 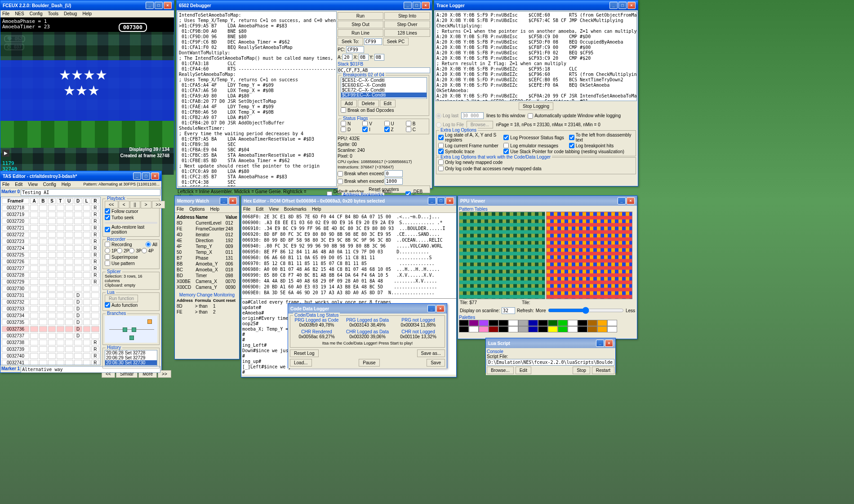 What do you see at coordinates (11, 369) in the screenshot?
I see `marker1-label: Marker 1` at bounding box center [11, 369].